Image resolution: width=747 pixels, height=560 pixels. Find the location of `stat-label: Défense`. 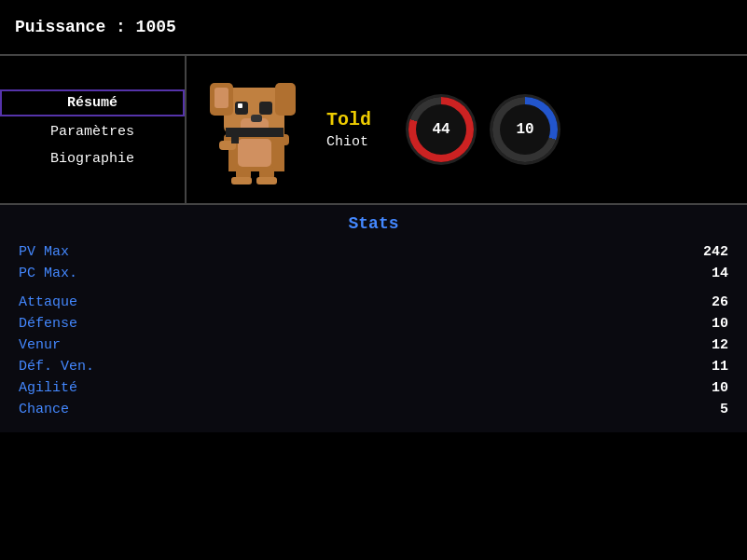

stat-label: Défense is located at coordinates (48, 324).